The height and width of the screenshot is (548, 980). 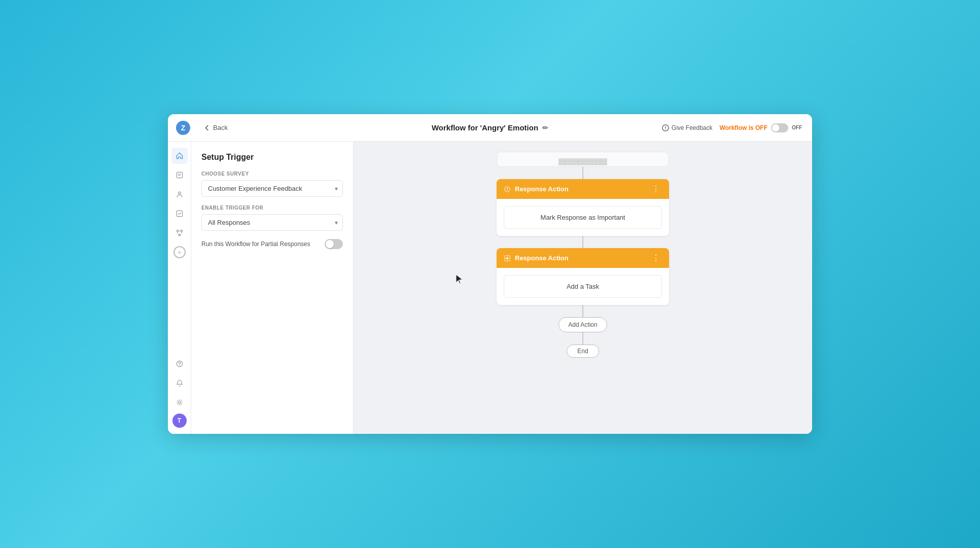 What do you see at coordinates (666, 128) in the screenshot?
I see `feedback-icon` at bounding box center [666, 128].